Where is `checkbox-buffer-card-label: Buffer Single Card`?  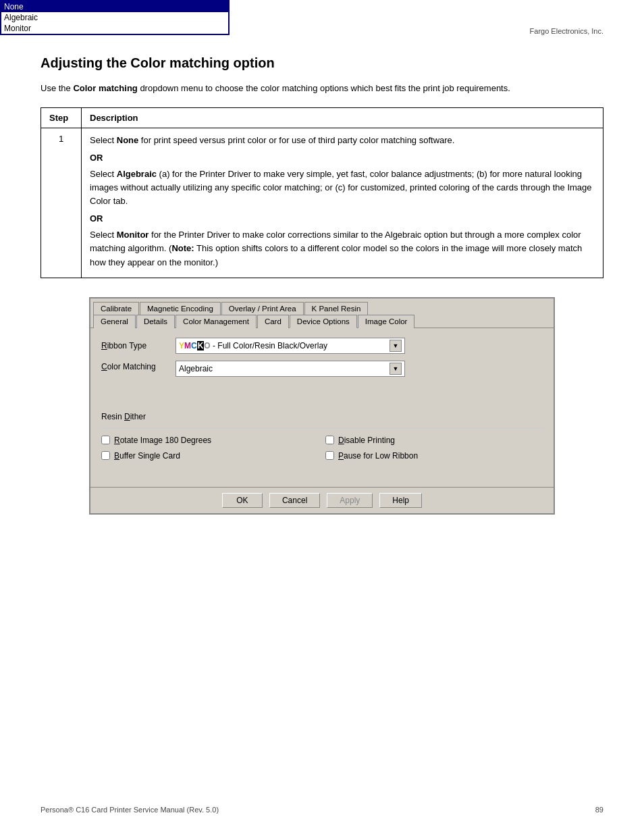
checkbox-buffer-card-label: Buffer Single Card is located at coordinates (147, 456).